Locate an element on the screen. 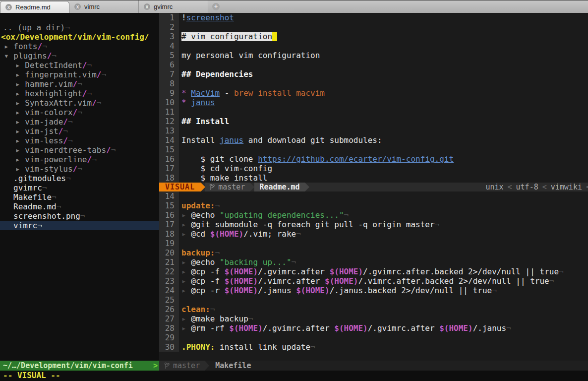  code-segment: /.janus.backed 2>/dev/null || true is located at coordinates (411, 291).